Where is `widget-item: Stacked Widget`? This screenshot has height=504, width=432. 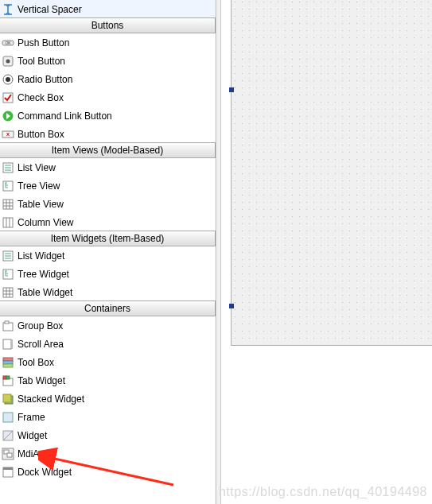
widget-item: Stacked Widget is located at coordinates (108, 399).